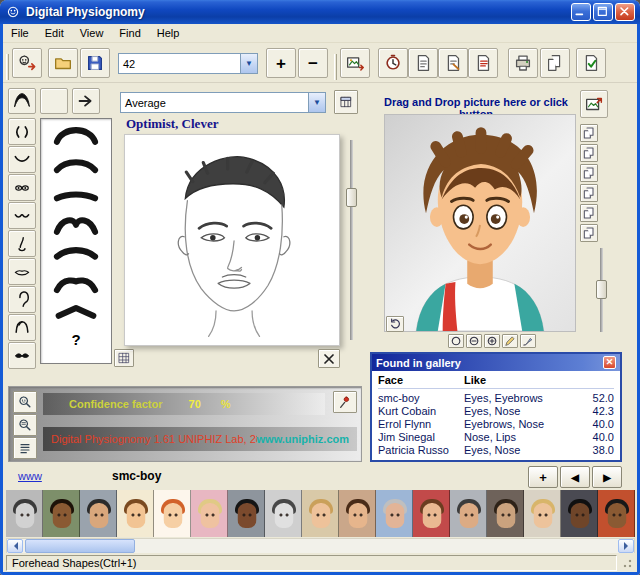 This screenshot has height=575, width=640. What do you see at coordinates (496, 362) in the screenshot?
I see `found-panel-titlebar: Found in gallery ✕` at bounding box center [496, 362].